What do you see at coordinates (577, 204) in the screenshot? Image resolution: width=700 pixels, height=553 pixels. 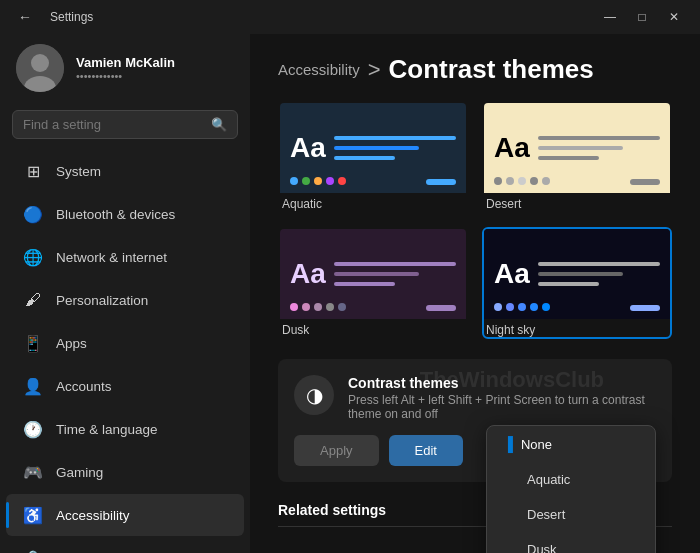 I see `theme-label-desert: Desert` at bounding box center [577, 204].